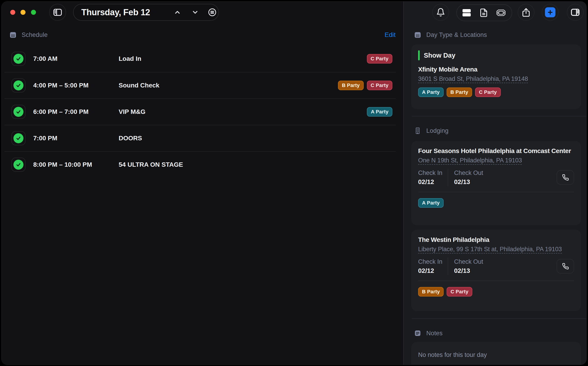 The height and width of the screenshot is (366, 588). Describe the element at coordinates (496, 355) in the screenshot. I see `notes-empty-text: No notes for this tour day` at that location.